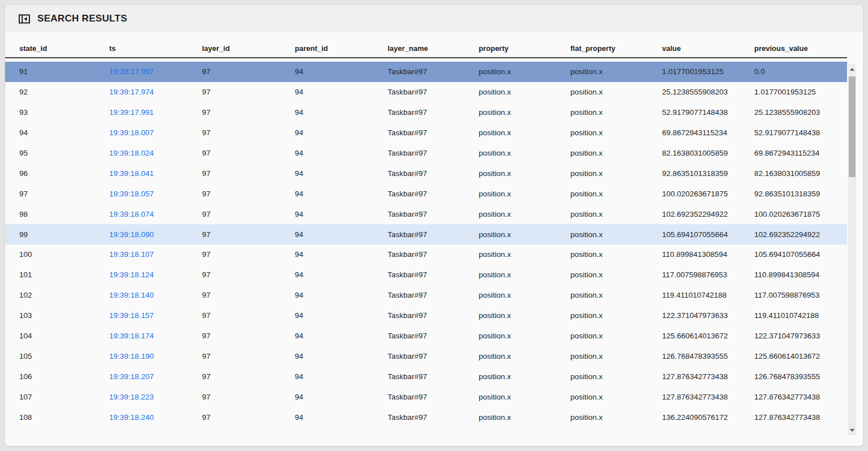 The height and width of the screenshot is (451, 868). What do you see at coordinates (426, 133) in the screenshot?
I see `table-row: 9419:39:18.0079794Taskbar#97position.xpo…` at bounding box center [426, 133].